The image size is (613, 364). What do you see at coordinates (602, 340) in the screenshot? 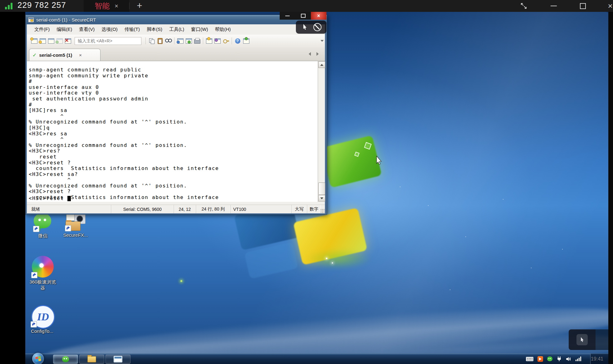
I see `remote-panel-extension` at bounding box center [602, 340].